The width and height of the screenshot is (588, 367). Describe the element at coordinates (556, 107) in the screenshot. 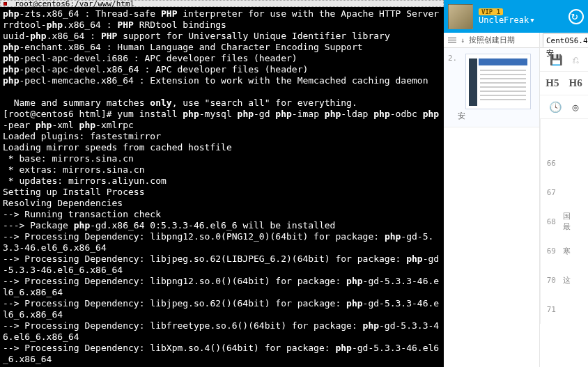

I see `history-icon: 🕓` at that location.